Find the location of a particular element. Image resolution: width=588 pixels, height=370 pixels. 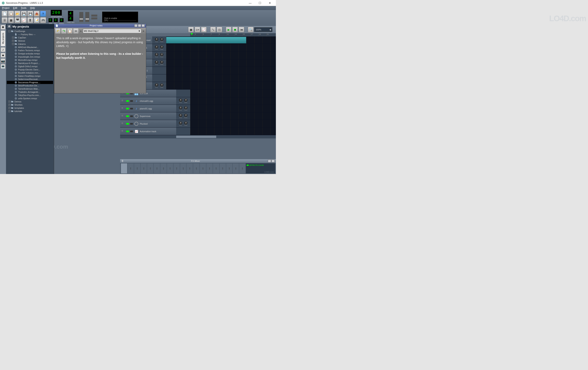

play-position-marker is located at coordinates (192, 35).